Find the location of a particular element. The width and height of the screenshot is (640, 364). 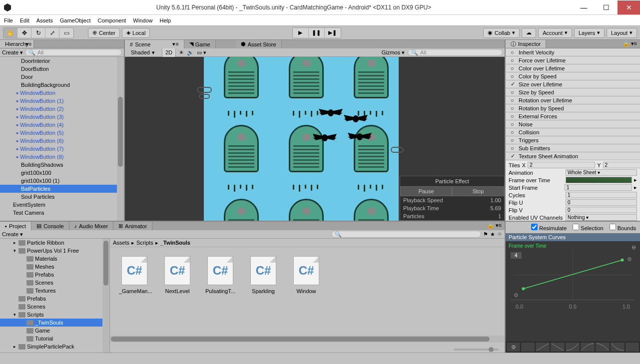

rect-tool-button: ▭ is located at coordinates (66, 33).